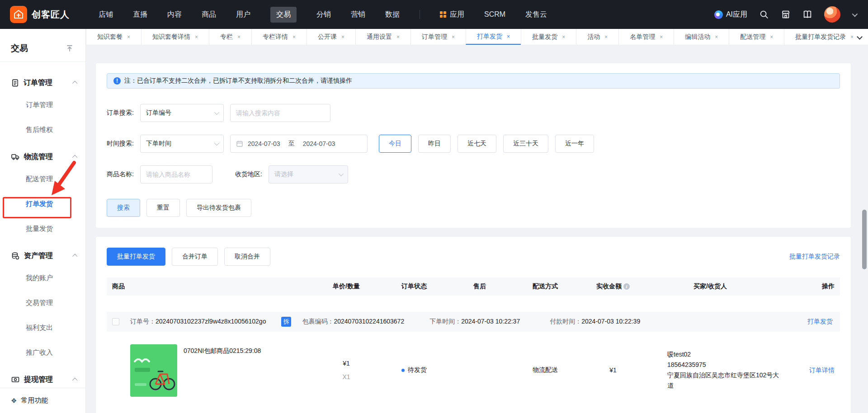 This screenshot has width=868, height=413. Describe the element at coordinates (42, 352) in the screenshot. I see `sidebar-item-promotion-income: 推广收入` at that location.